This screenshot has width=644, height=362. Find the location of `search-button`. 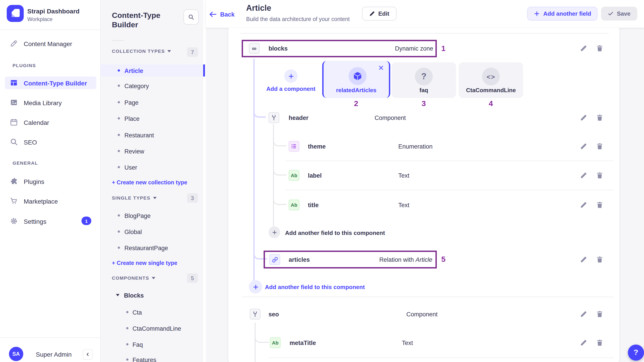

search-button is located at coordinates (191, 17).